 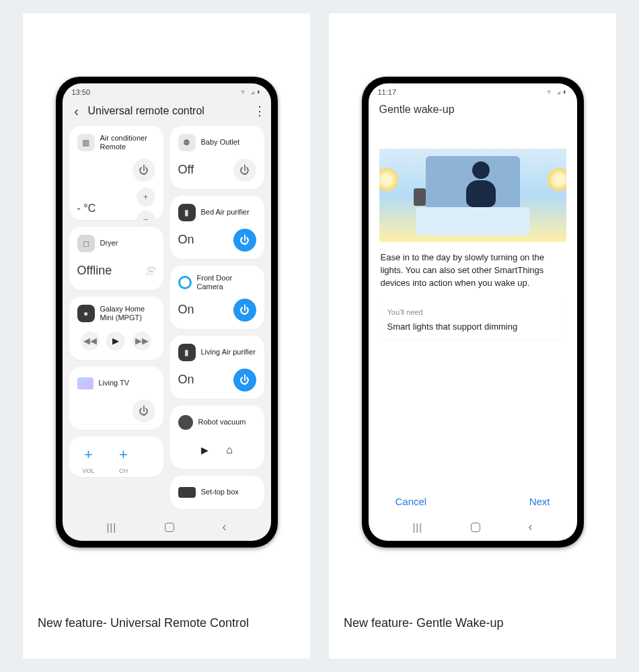 What do you see at coordinates (259, 111) in the screenshot?
I see `more-icon: ⋮` at bounding box center [259, 111].